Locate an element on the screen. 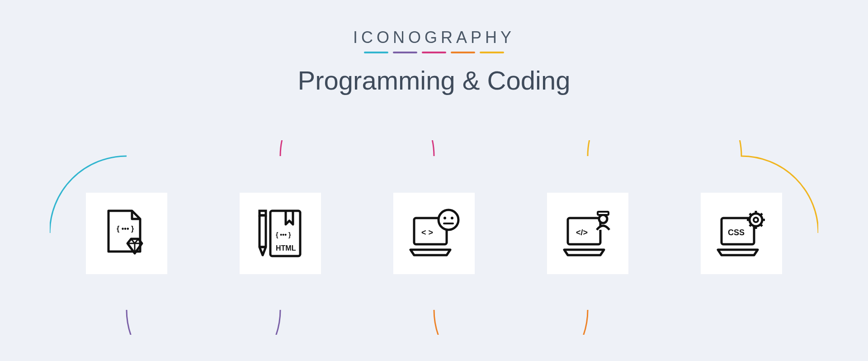  icon-tile: { ••• } is located at coordinates (127, 233).